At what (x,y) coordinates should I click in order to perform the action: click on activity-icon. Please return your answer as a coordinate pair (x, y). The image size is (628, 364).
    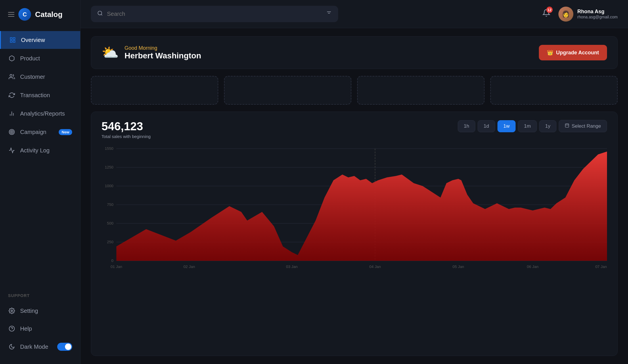
    Looking at the image, I should click on (12, 150).